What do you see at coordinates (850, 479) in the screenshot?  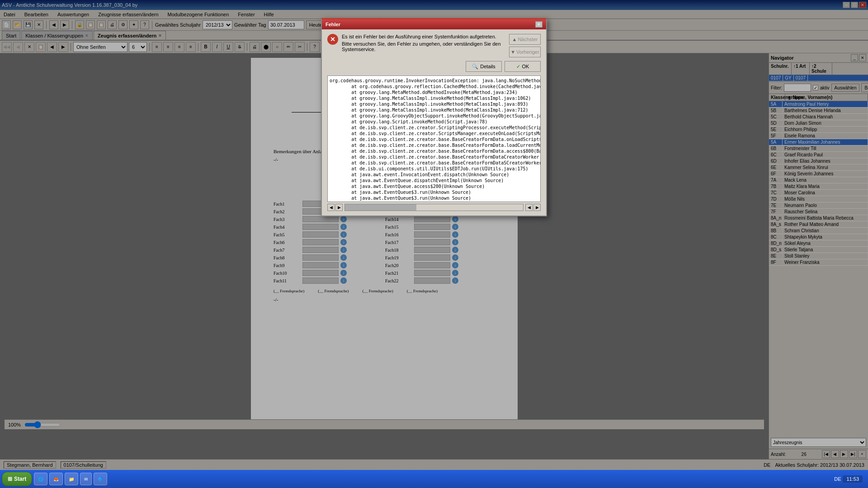 I see `taskbar-tray: DE 11:53` at bounding box center [850, 479].